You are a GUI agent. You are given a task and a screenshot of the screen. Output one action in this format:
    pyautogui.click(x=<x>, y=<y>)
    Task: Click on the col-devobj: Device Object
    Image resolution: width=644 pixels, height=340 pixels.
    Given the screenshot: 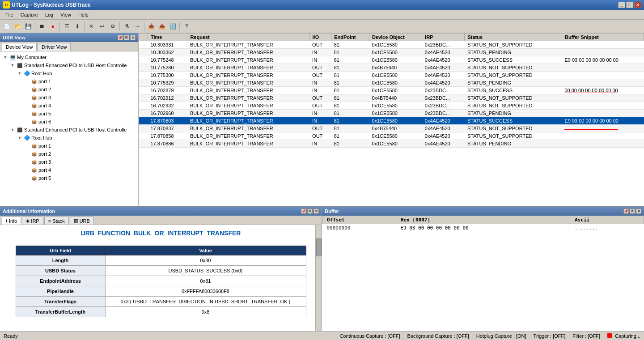 What is the action you would take?
    pyautogui.click(x=395, y=38)
    